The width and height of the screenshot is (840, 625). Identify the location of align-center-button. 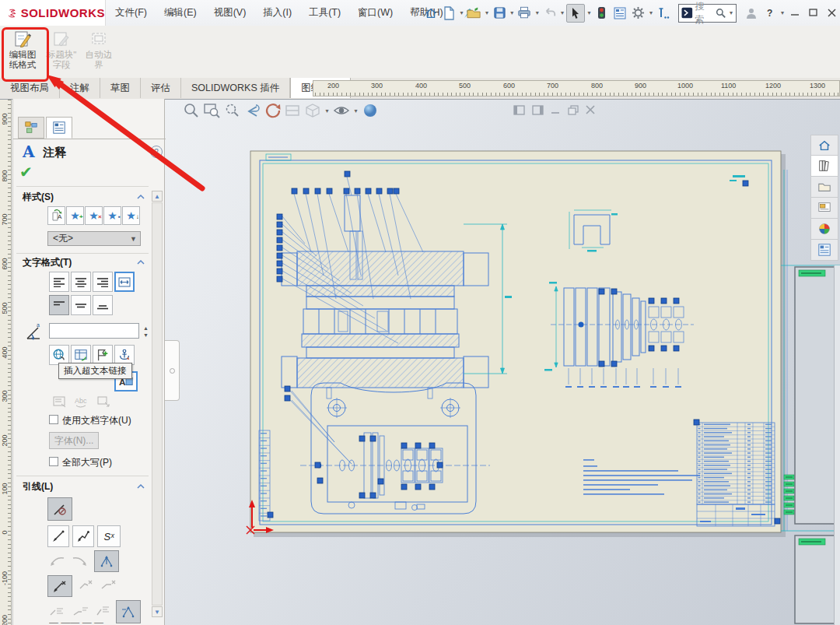
(81, 282).